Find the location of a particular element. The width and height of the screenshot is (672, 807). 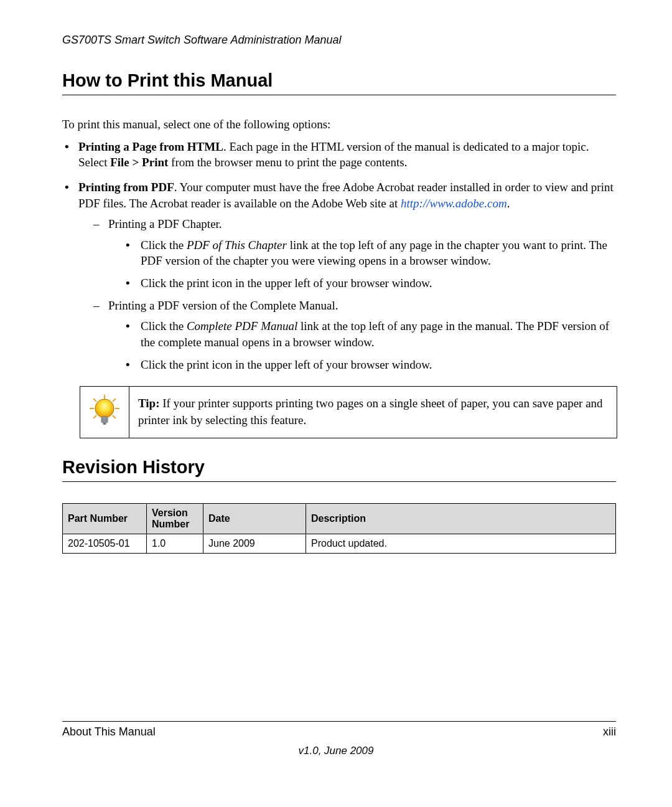

tip-text: Tip: If your printer supports printing t… is located at coordinates (373, 412).